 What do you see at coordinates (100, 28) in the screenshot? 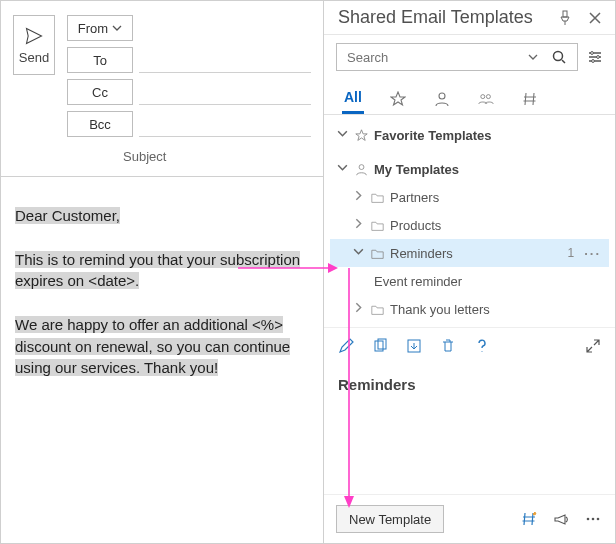
I see `from-button: From` at bounding box center [100, 28].